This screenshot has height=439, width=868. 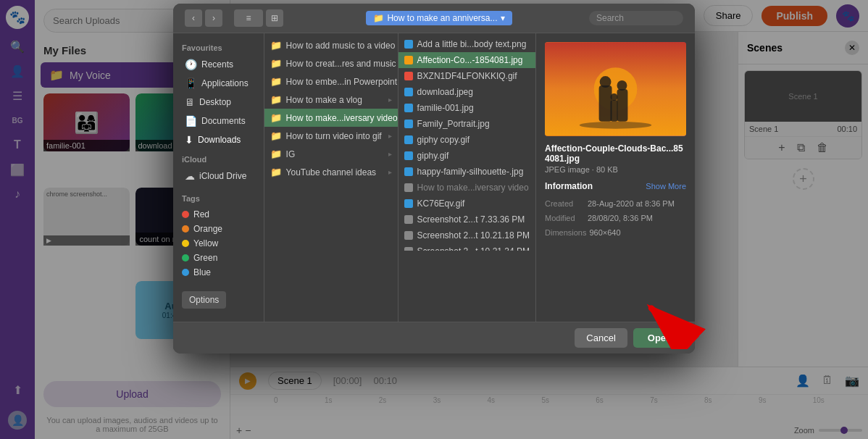 What do you see at coordinates (631, 204) in the screenshot?
I see `meta-created-value: 28-Aug-2020 at 8:36 PM` at bounding box center [631, 204].